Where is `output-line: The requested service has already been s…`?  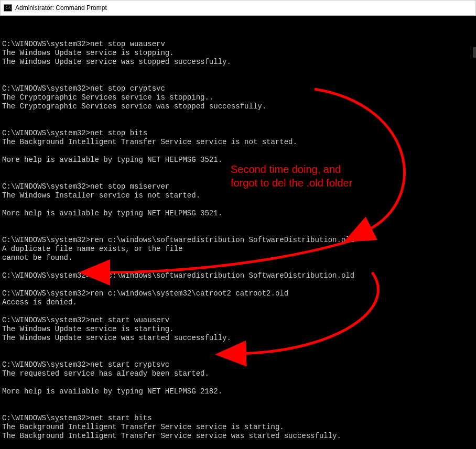 output-line: The requested service has already been s… is located at coordinates (238, 374).